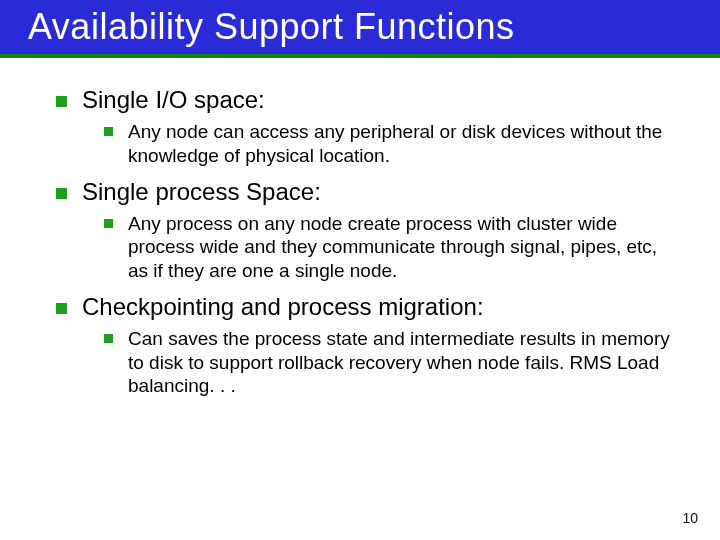 The height and width of the screenshot is (540, 720). What do you see at coordinates (368, 127) in the screenshot?
I see `list-item: Single I/O space: Any node can access an…` at bounding box center [368, 127].